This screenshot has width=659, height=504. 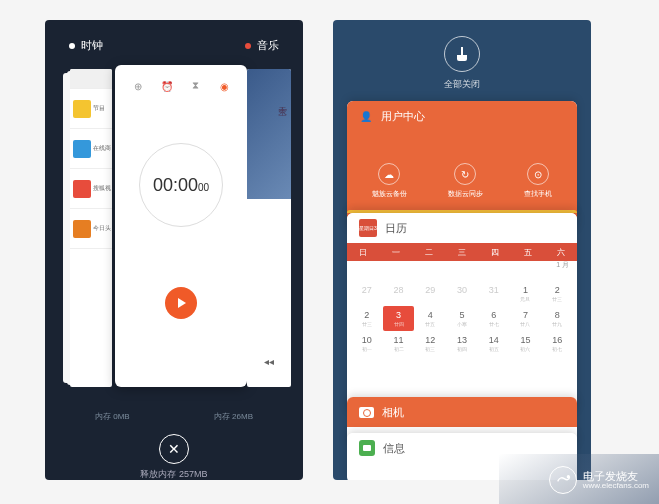 What do you see at coordinates (86, 46) in the screenshot?
I see `tab-clock: 时钟` at bounding box center [86, 46].